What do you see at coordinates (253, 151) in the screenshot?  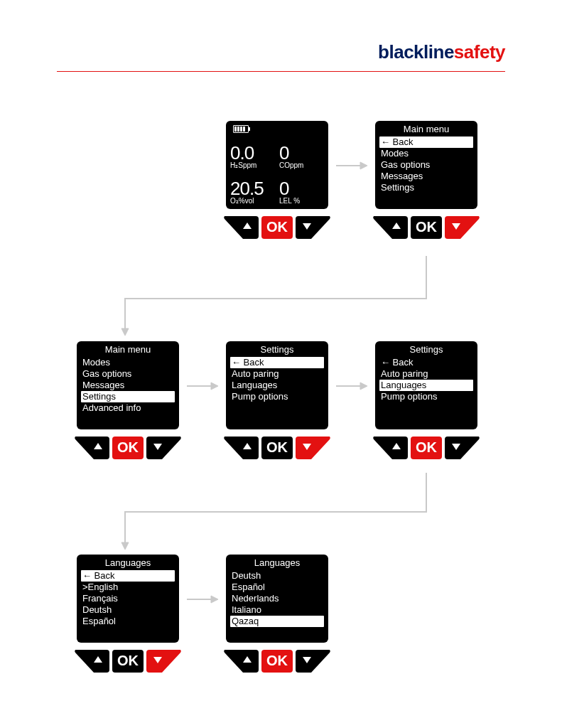 I see `sensor-h2s: 0.0 H₂Sppm` at bounding box center [253, 151].